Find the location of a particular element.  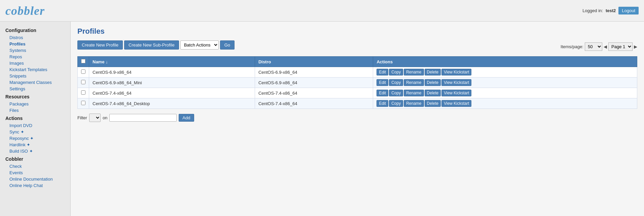

filter-input is located at coordinates (143, 118).